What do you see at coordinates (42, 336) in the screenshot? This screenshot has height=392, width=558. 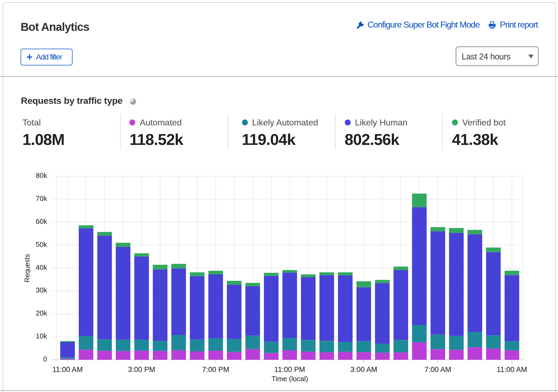 I see `svg-text: 10k` at bounding box center [42, 336].